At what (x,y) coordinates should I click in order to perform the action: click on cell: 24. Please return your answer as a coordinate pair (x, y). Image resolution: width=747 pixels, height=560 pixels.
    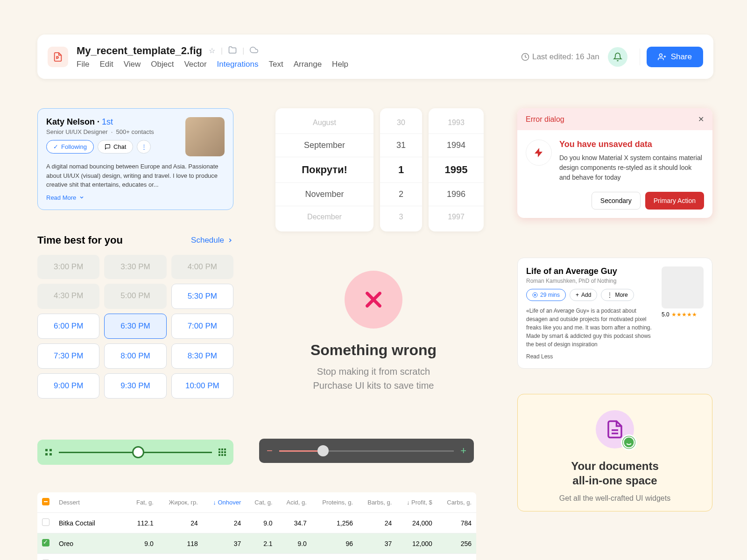
    Looking at the image, I should click on (224, 523).